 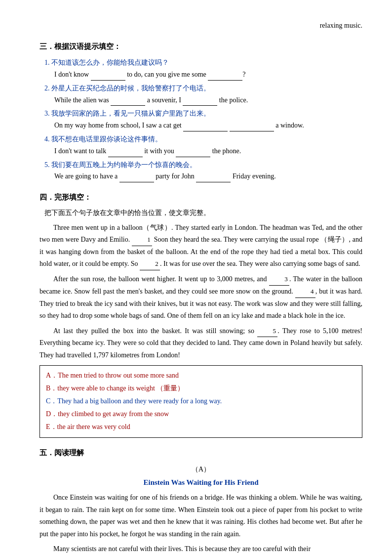 I want to click on question-1: 1. 不知道该怎么办，你能给我点建议吗？ I don't know to do,…, so click(x=203, y=69).